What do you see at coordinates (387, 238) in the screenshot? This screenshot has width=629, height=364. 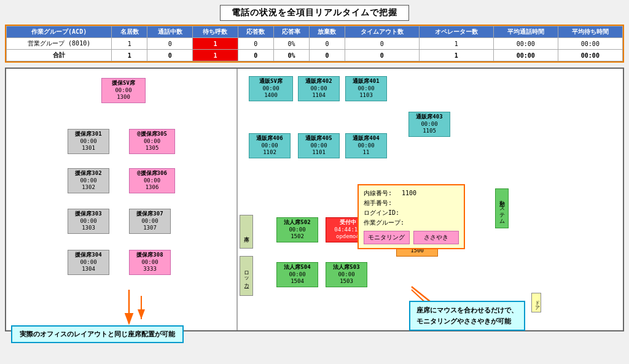 I see `monitoring-button: モニタリング` at bounding box center [387, 238].